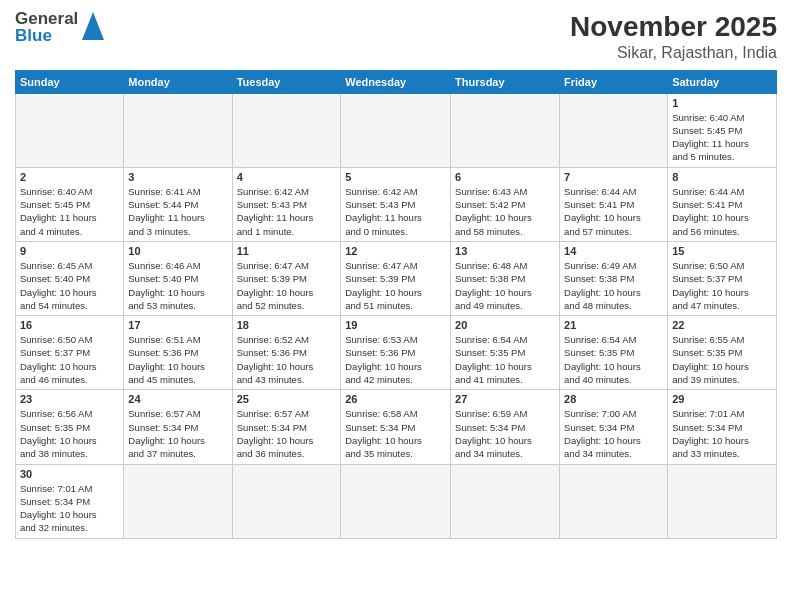  Describe the element at coordinates (287, 399) in the screenshot. I see `day-number: 25` at that location.